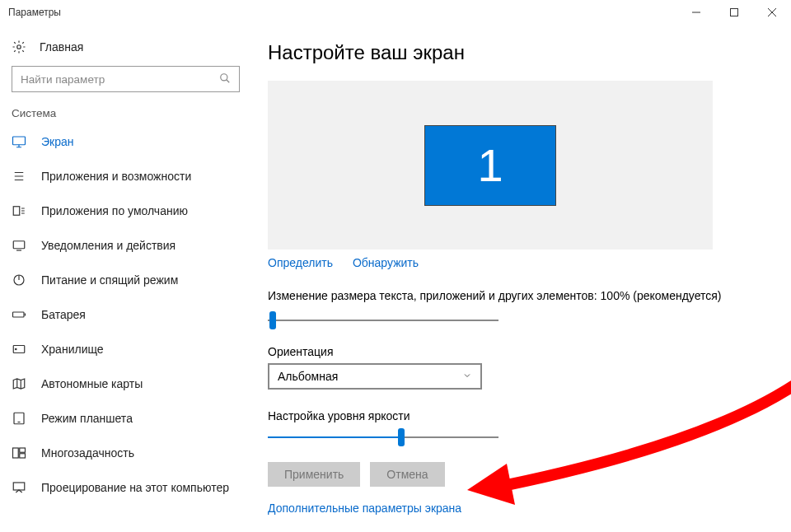 This screenshot has width=791, height=532. What do you see at coordinates (125, 176) in the screenshot?
I see `sidebar-item-apps-features: Приложения и возможности` at bounding box center [125, 176].